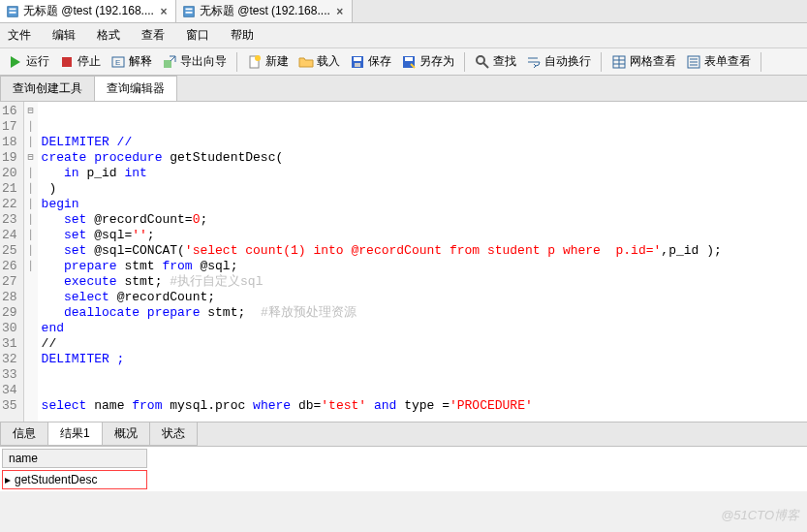  Describe the element at coordinates (694, 62) in the screenshot. I see `form-icon` at that location.